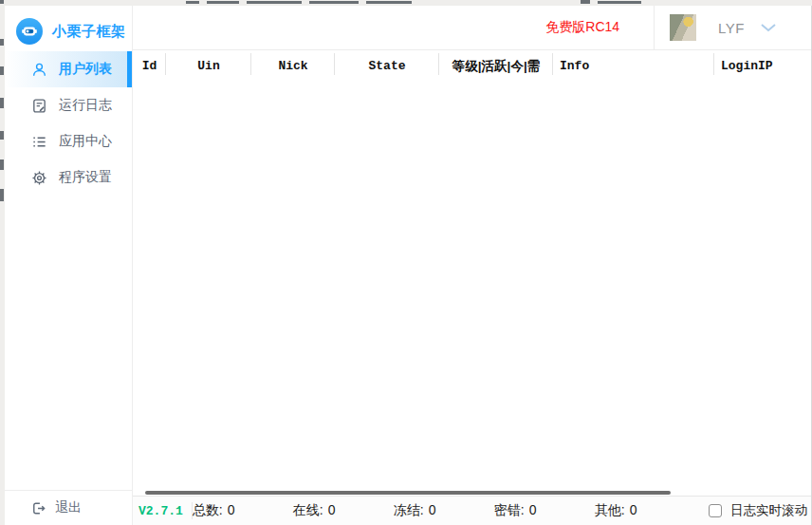 The image size is (812, 525). What do you see at coordinates (39, 178) in the screenshot?
I see `gear-icon` at bounding box center [39, 178].